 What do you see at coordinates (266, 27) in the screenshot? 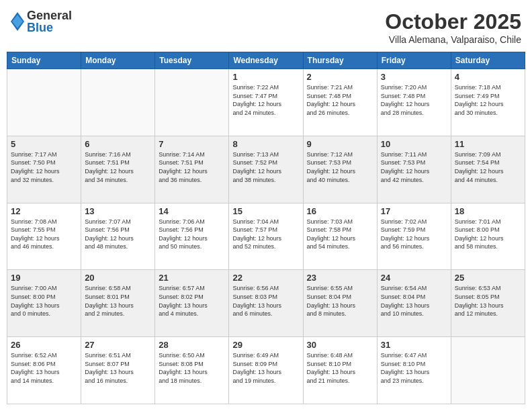
I see `header: General Blue October 2025 Villa Alemana,…` at bounding box center [266, 27].